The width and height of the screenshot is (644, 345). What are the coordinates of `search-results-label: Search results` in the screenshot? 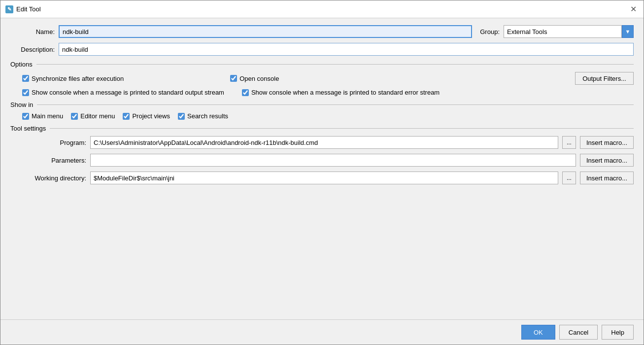 It's located at (208, 116).